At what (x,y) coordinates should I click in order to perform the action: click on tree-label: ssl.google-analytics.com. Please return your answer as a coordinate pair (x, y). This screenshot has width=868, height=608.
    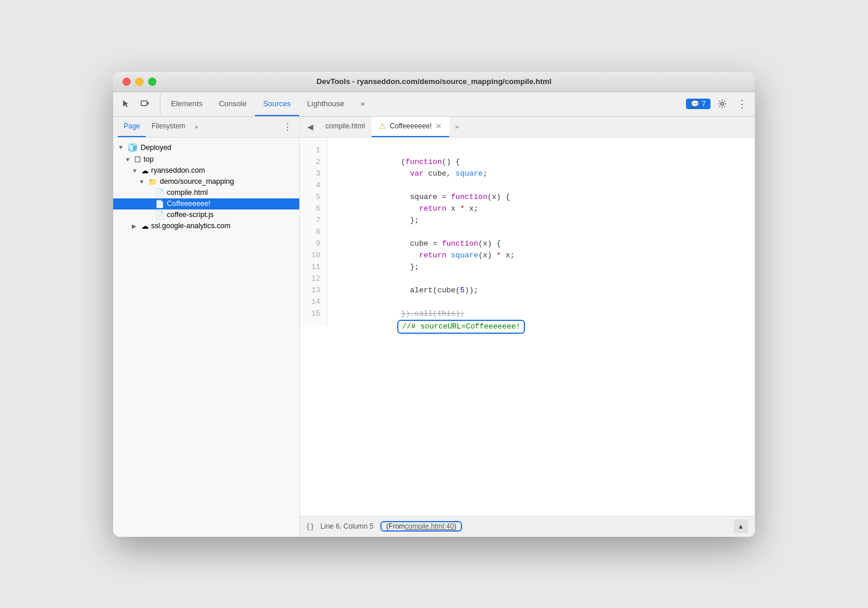
    Looking at the image, I should click on (191, 226).